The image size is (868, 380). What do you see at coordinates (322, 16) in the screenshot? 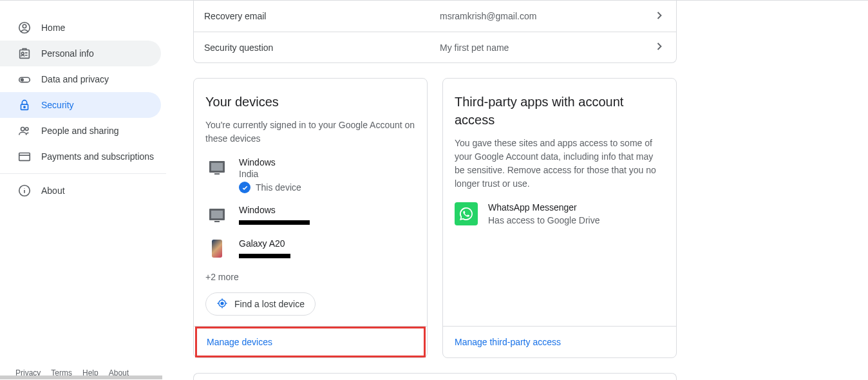
I see `row-label: Recovery email` at bounding box center [322, 16].